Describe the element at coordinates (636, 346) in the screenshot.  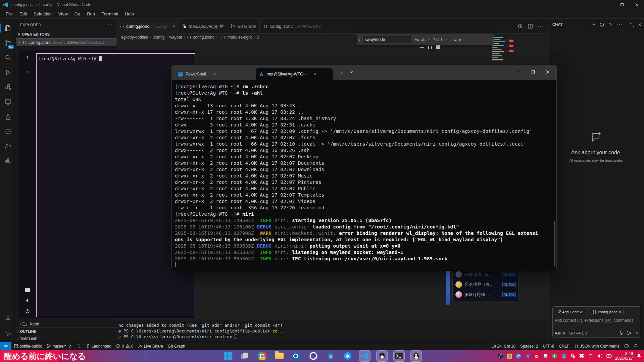
I see `notifications-bell-icon` at that location.